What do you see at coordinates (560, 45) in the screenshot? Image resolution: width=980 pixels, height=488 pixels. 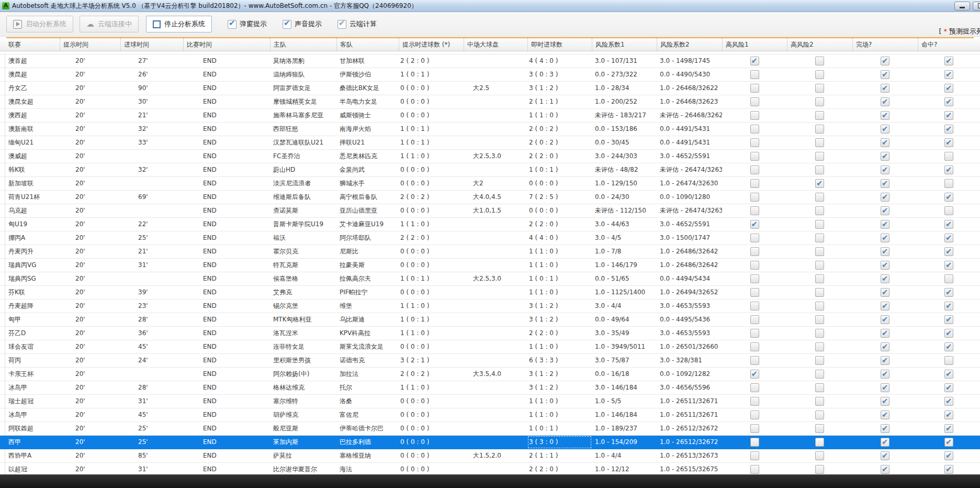 I see `column-header: 即时进球数` at bounding box center [560, 45].